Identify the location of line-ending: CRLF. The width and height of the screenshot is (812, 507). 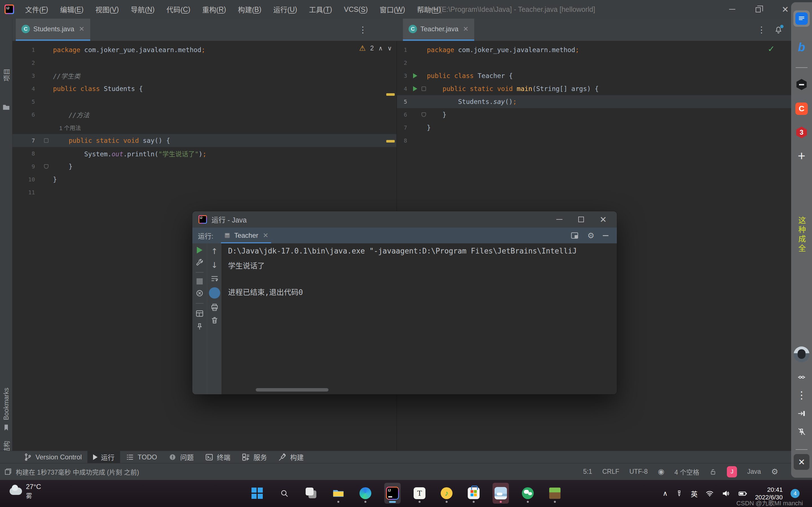
(611, 471).